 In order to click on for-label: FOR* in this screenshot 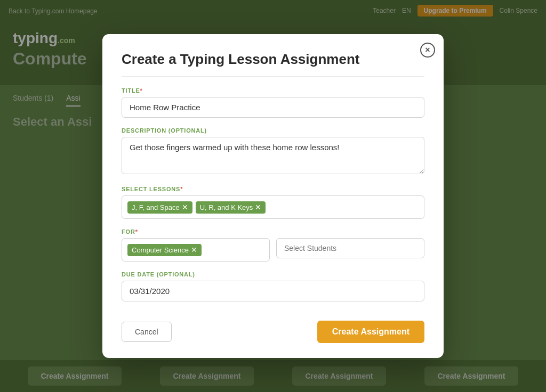, I will do `click(273, 232)`.